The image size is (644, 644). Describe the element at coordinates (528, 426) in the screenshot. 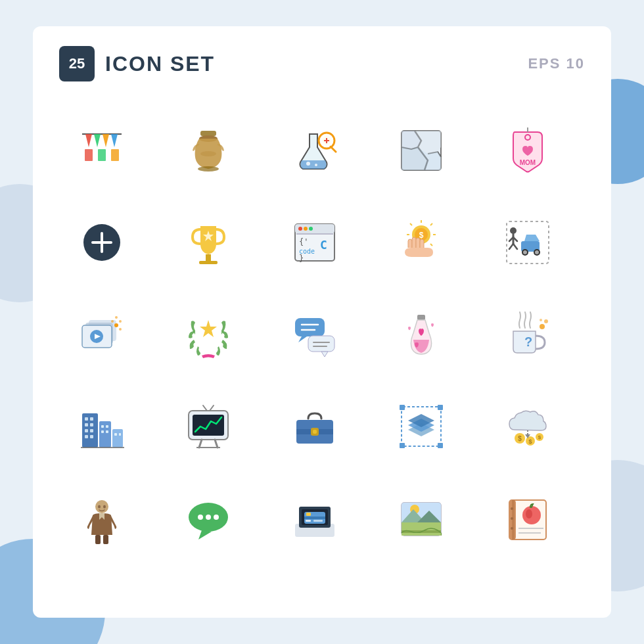

I see `icon-cloud-money: $ $ $` at that location.